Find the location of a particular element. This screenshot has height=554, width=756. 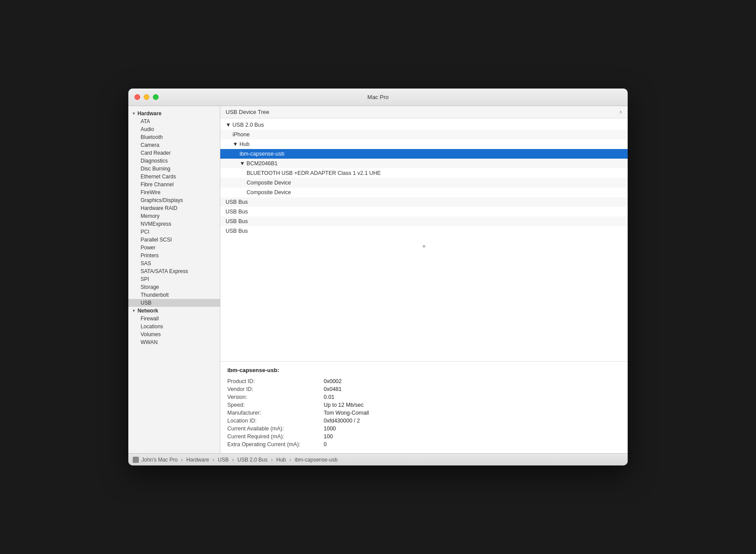

network-arrow-icon: ▼ is located at coordinates (134, 311).